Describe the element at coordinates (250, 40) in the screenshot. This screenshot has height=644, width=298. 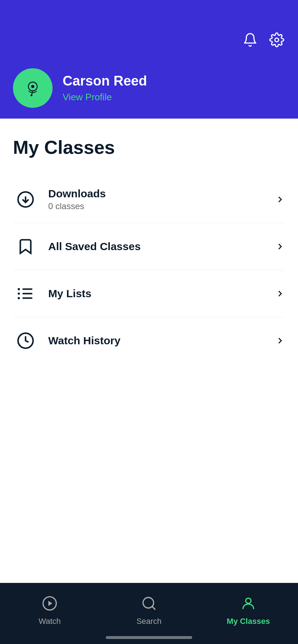
I see `notification-button` at that location.